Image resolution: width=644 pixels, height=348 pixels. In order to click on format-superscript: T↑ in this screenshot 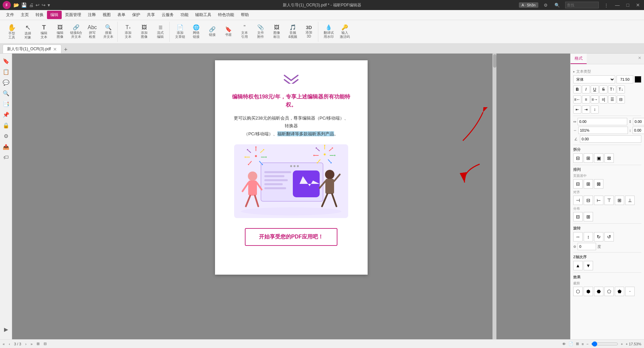, I will do `click(612, 89)`.